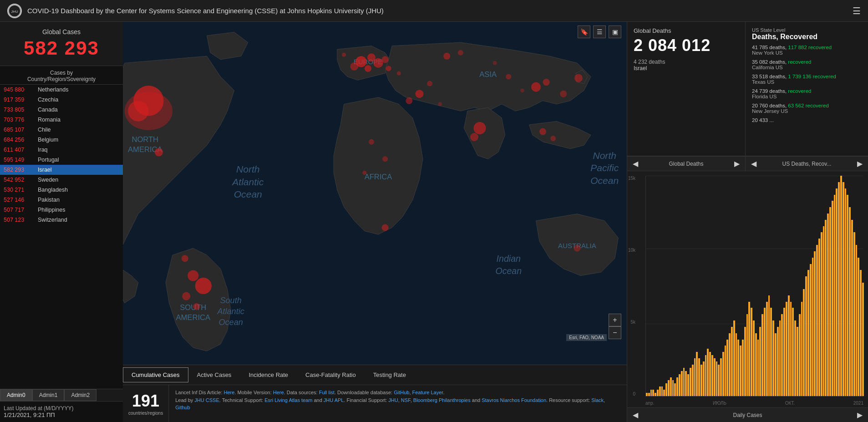 The image size is (868, 422). What do you see at coordinates (807, 89) in the screenshot?
I see `us-state-panel: US State Level Deaths, Recovered 41 785 …` at bounding box center [807, 89].